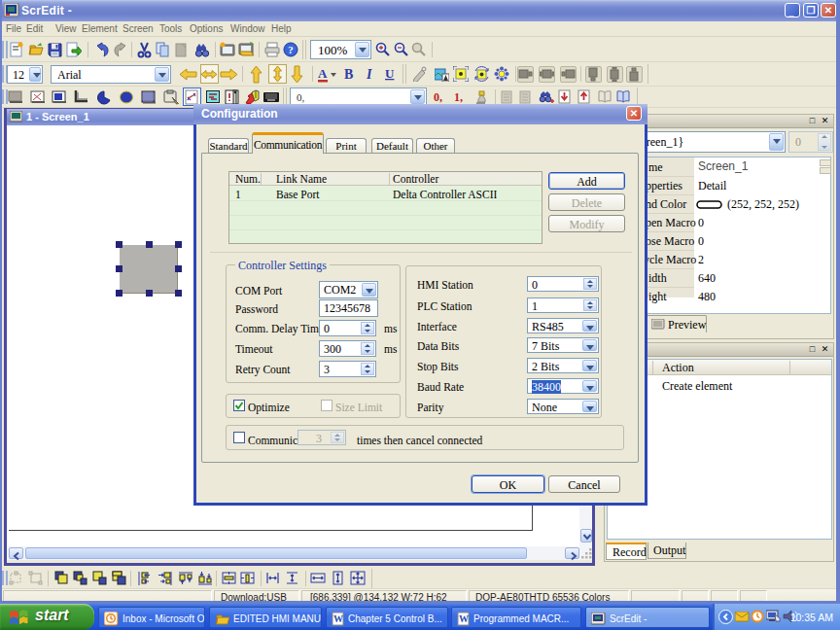  I want to click on svg-text: B, so click(348, 74).